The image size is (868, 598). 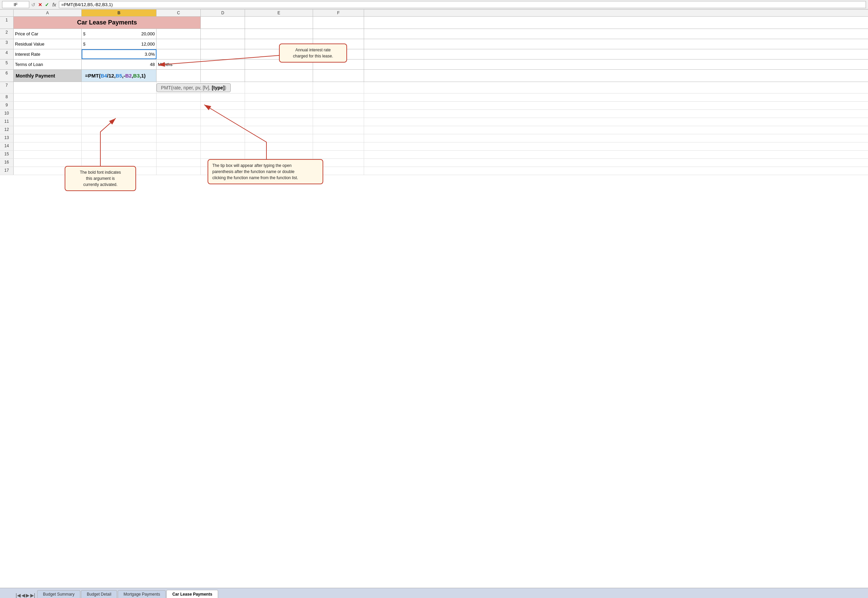 What do you see at coordinates (339, 34) in the screenshot?
I see `cell-f2` at bounding box center [339, 34].